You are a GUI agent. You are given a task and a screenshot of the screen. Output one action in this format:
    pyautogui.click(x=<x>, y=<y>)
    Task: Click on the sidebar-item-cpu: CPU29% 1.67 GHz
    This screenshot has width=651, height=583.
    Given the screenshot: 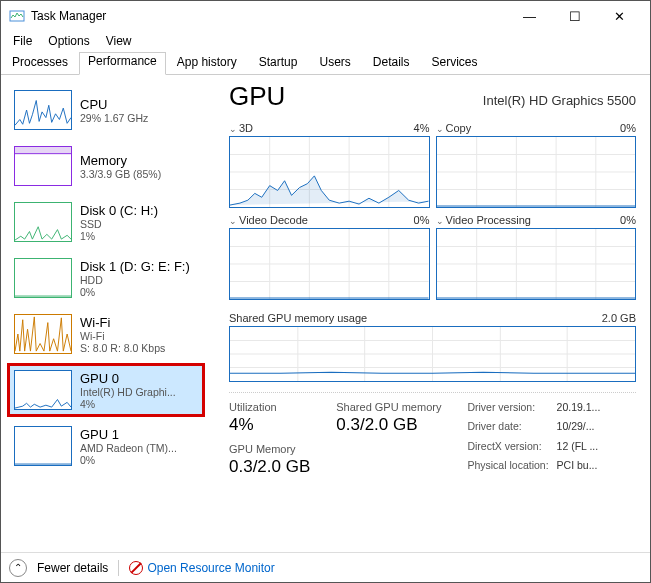 What is the action you would take?
    pyautogui.click(x=106, y=110)
    